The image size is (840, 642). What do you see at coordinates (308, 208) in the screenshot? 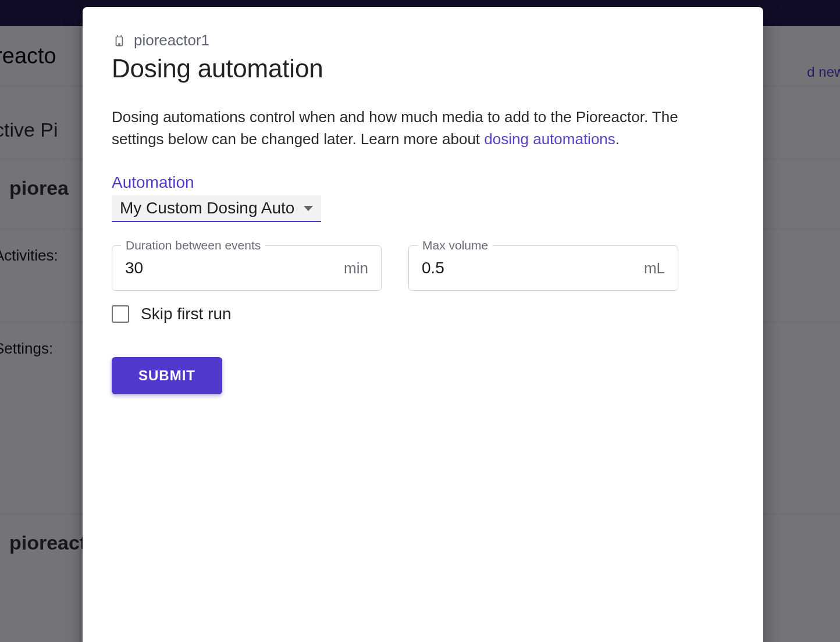
I see `chevron-down-icon` at bounding box center [308, 208].